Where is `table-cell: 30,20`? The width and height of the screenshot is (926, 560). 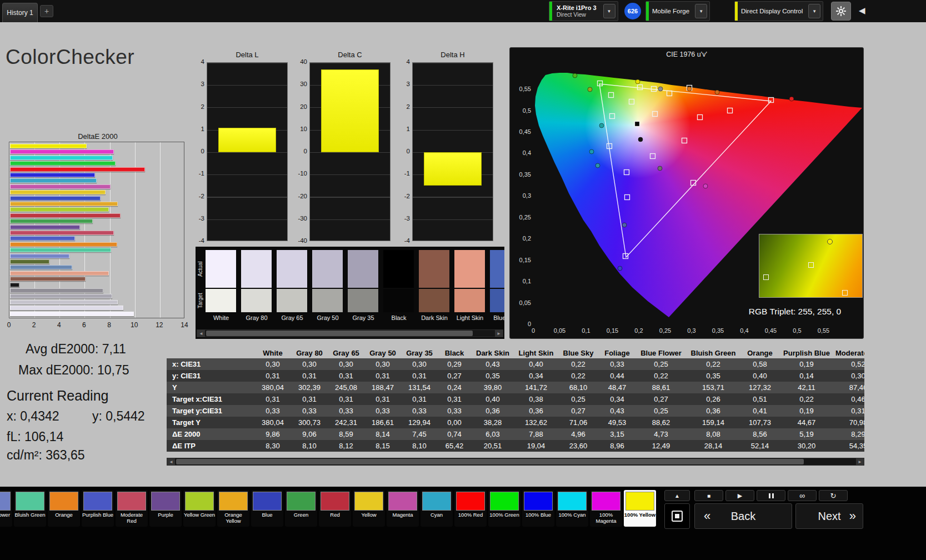 table-cell: 30,20 is located at coordinates (807, 446).